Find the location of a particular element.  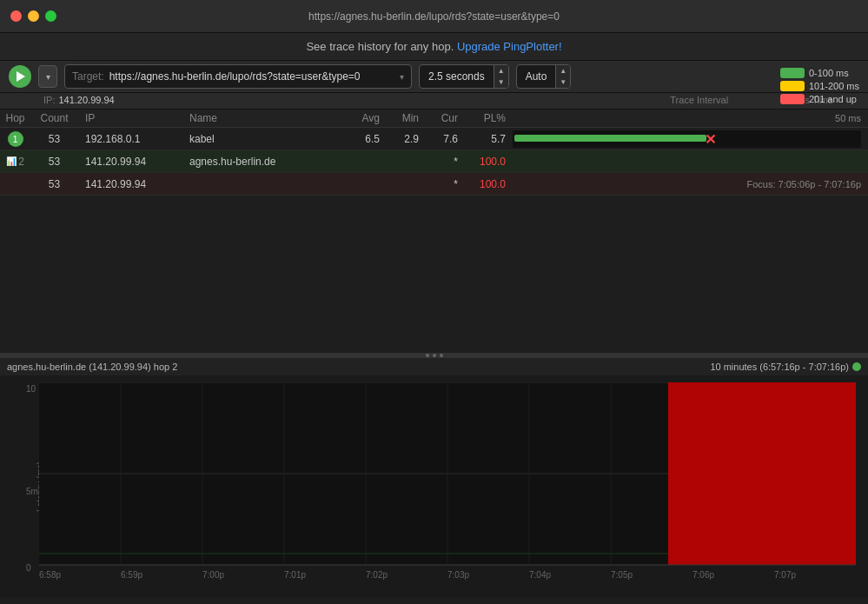

svg-text: 7:05p is located at coordinates (622, 575).